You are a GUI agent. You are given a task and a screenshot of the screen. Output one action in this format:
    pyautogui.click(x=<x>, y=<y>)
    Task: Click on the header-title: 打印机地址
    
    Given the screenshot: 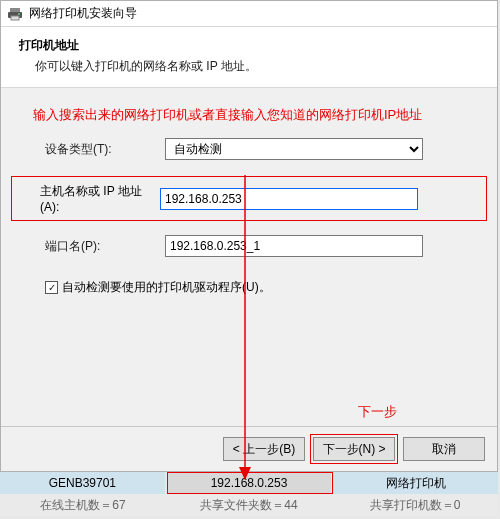 What is the action you would take?
    pyautogui.click(x=249, y=46)
    